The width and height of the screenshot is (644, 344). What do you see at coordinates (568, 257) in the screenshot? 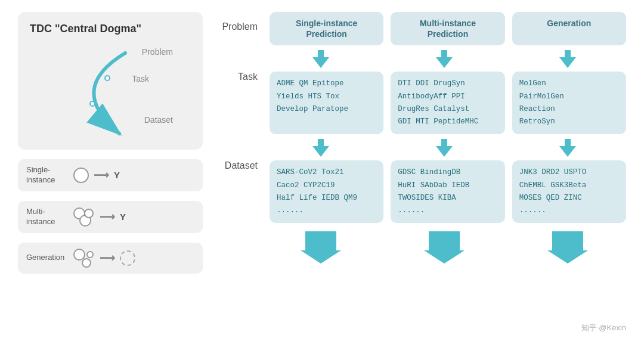
I see `big-arrow-head-generation` at bounding box center [568, 257].